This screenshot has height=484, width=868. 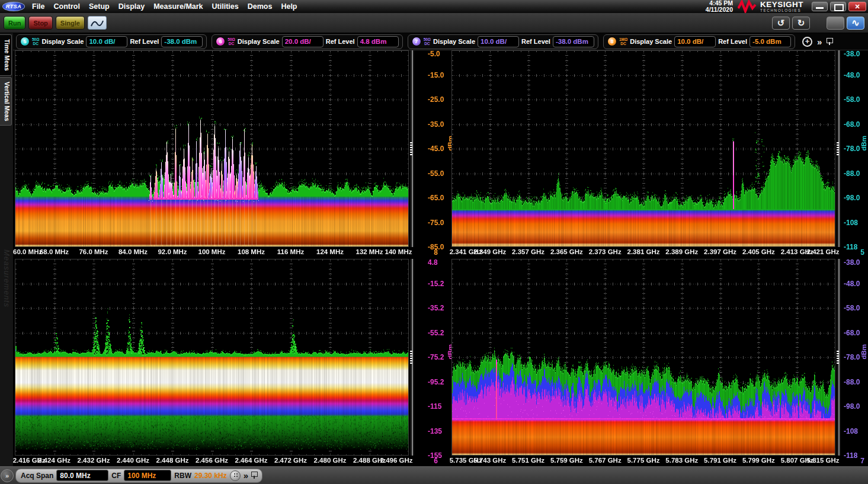 What do you see at coordinates (70, 23) in the screenshot?
I see `single-button: Single` at bounding box center [70, 23].